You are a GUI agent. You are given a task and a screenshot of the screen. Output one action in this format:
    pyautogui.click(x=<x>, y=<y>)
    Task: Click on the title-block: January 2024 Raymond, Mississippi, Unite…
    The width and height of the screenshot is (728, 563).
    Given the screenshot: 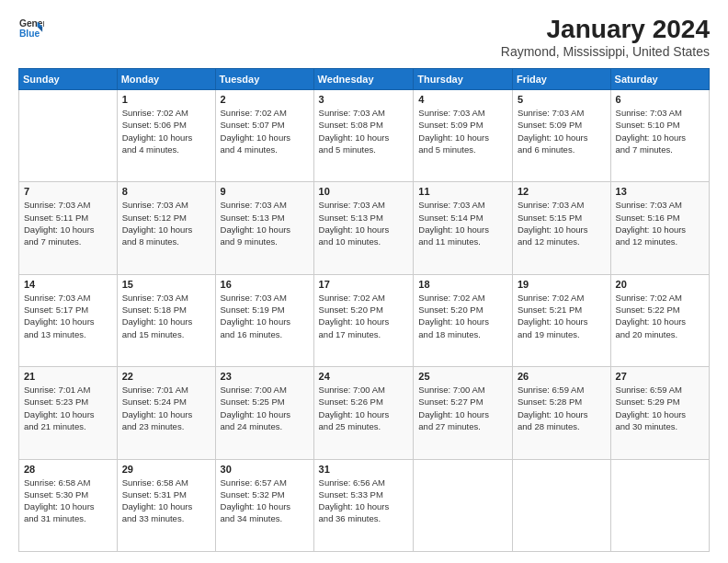 What is the action you would take?
    pyautogui.click(x=605, y=37)
    